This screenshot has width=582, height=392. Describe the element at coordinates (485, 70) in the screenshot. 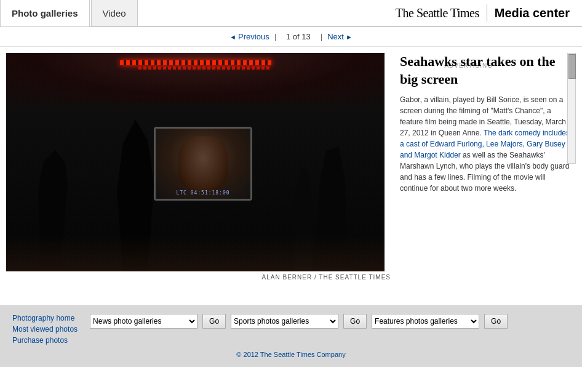

I see `article-title: Seahawks star takes on the big screen` at that location.